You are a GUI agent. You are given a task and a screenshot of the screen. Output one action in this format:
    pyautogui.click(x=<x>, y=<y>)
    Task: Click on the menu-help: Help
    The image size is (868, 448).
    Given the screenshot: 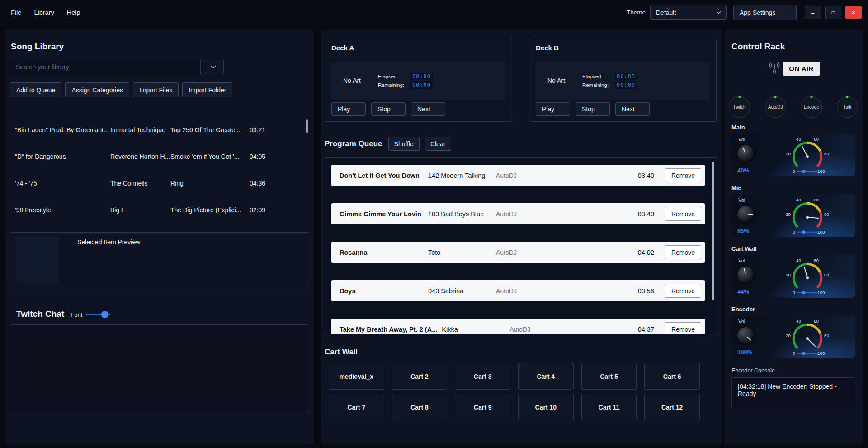 What is the action you would take?
    pyautogui.click(x=74, y=13)
    